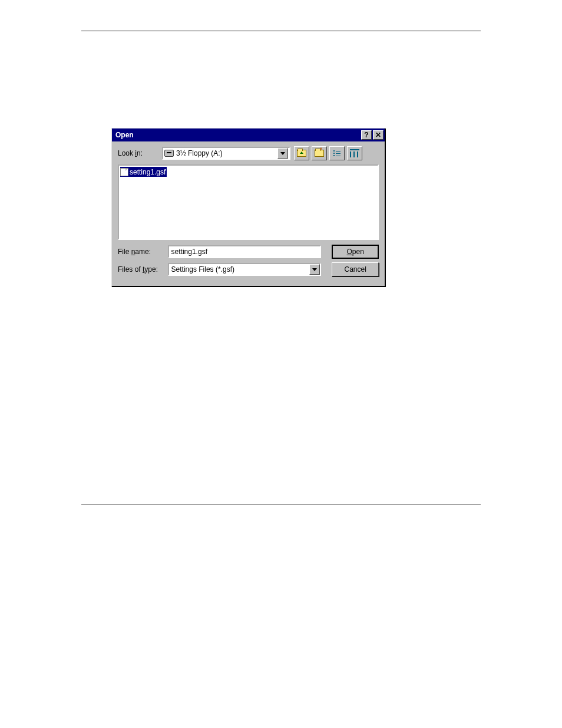 Image resolution: width=562 pixels, height=728 pixels. Describe the element at coordinates (249, 153) in the screenshot. I see `look-in-row: Look in: 3½ Floppy (A:)` at that location.